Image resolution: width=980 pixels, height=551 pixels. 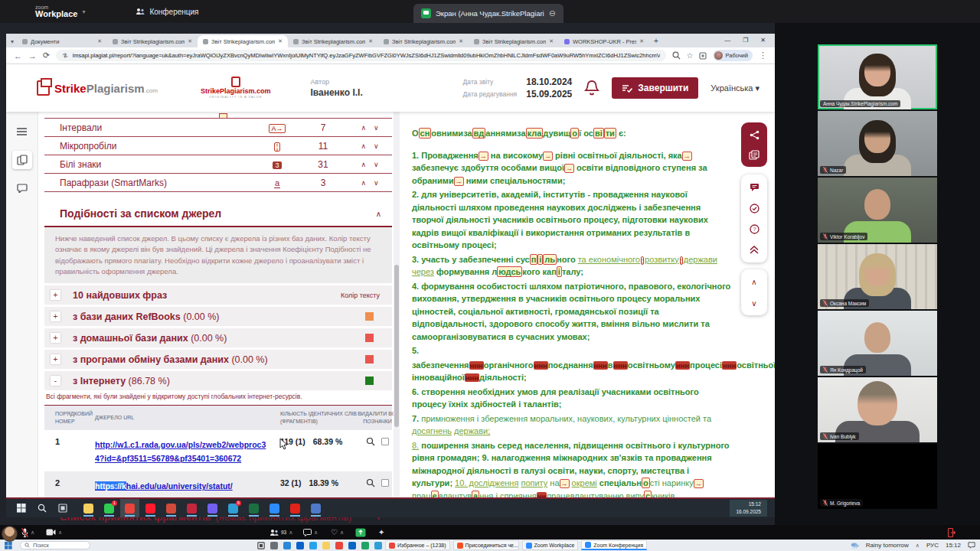 I want to click on close-button: ✕, so click(x=763, y=40).